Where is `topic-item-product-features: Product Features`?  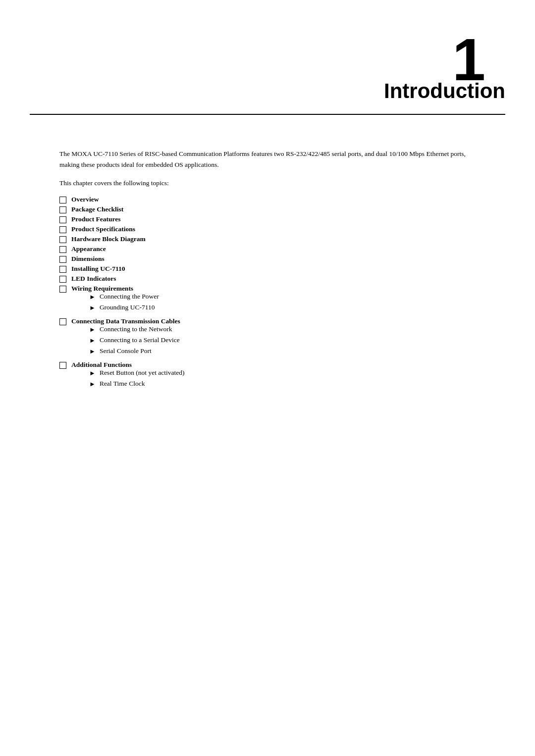 topic-item-product-features: Product Features is located at coordinates (268, 219).